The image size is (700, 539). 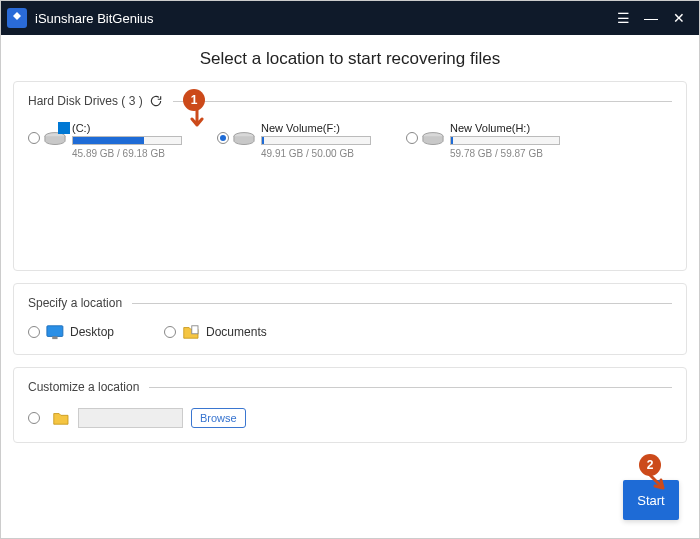 What do you see at coordinates (55, 332) in the screenshot?
I see `desktop-icon` at bounding box center [55, 332].